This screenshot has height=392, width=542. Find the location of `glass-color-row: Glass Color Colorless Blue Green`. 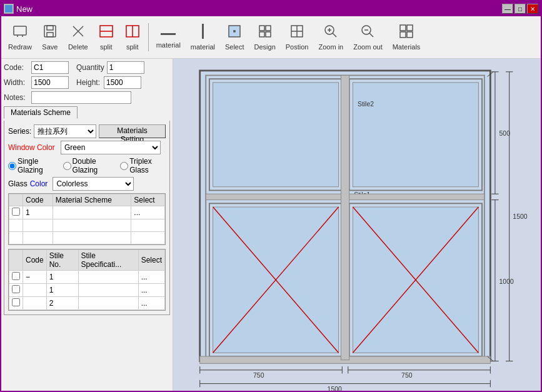

glass-color-row: Glass Color Colorless Blue Green is located at coordinates (87, 184).